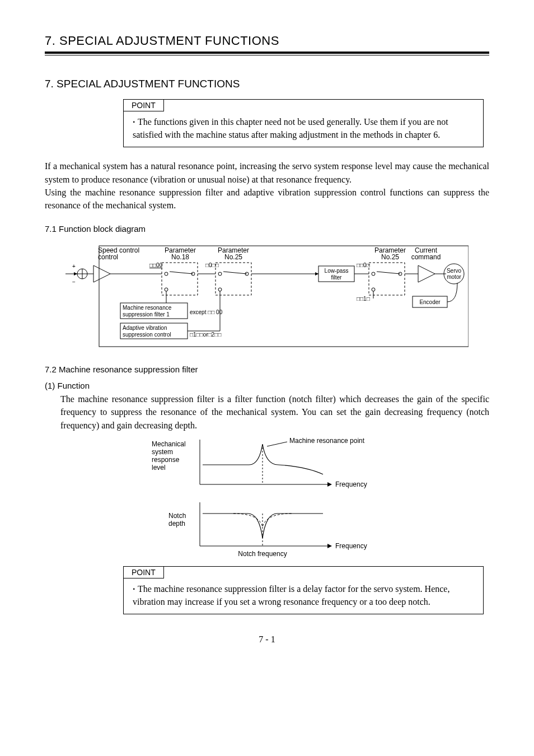 This screenshot has width=534, height=756. Describe the element at coordinates (143, 572) in the screenshot. I see `point-label-2: POINT` at that location.